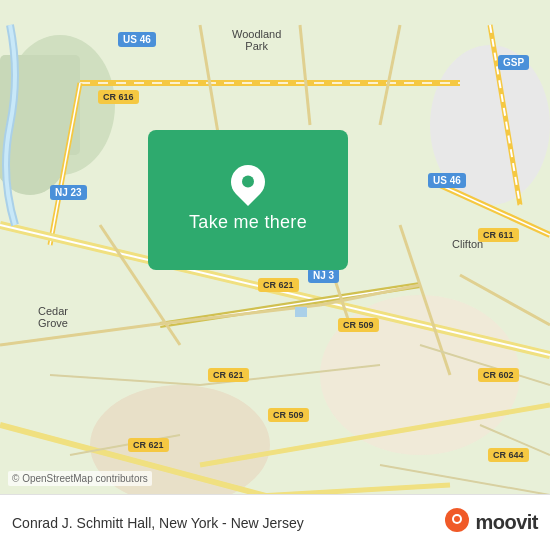 This screenshot has height=550, width=550. Describe the element at coordinates (158, 523) in the screenshot. I see `location-name: Conrad J. Schmitt Hall, New York - New J…` at that location.